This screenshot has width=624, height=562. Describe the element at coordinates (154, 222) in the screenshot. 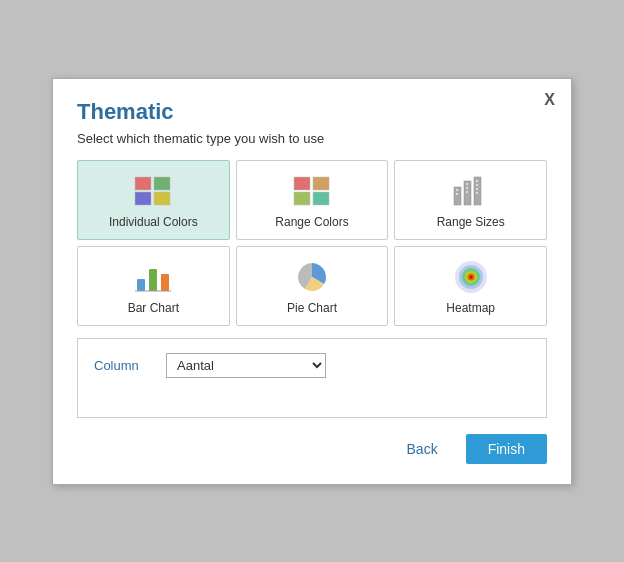

I see `tile-individual-colors-label: Individual Colors` at that location.